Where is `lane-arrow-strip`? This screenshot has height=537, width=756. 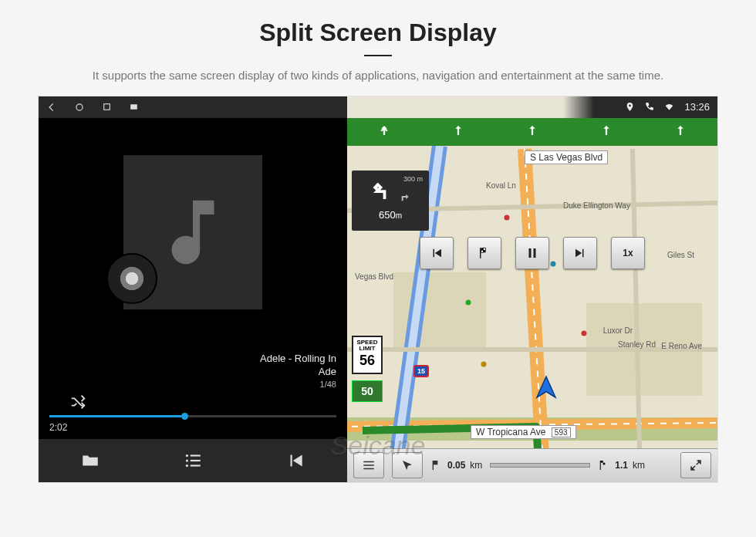 lane-arrow-strip is located at coordinates (532, 132).